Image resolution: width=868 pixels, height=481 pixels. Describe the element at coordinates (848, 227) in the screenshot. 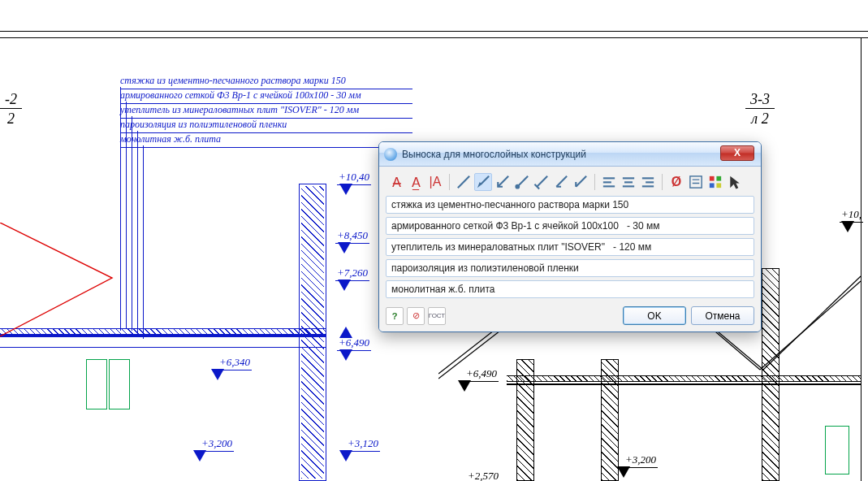

I see `elev-10-right-arrow` at that location.